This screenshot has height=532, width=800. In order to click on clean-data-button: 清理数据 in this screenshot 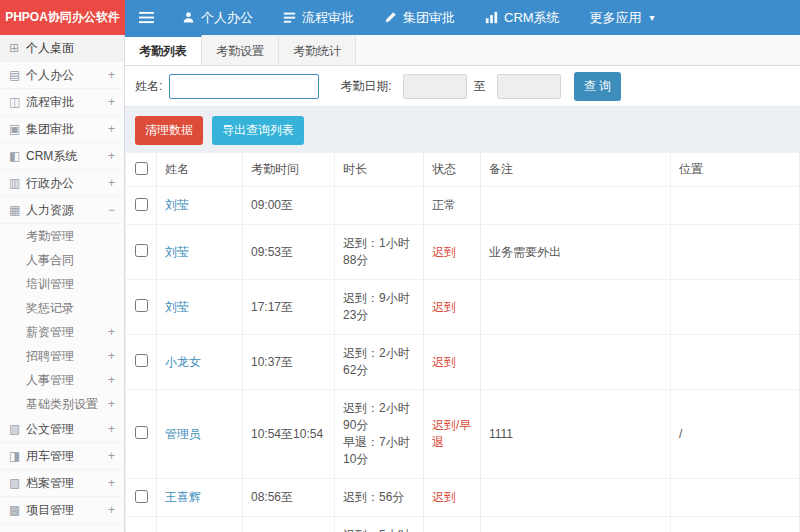, I will do `click(169, 130)`.